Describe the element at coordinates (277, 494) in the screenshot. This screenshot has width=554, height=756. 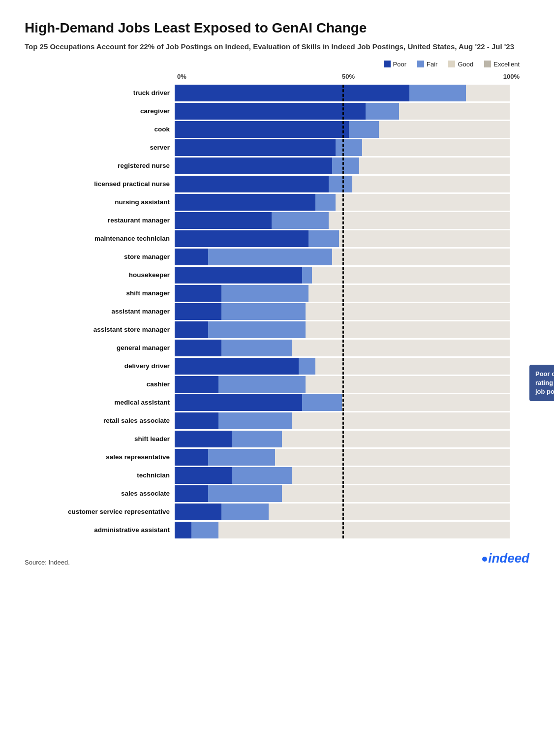
I see `bar-row: sales associate` at that location.